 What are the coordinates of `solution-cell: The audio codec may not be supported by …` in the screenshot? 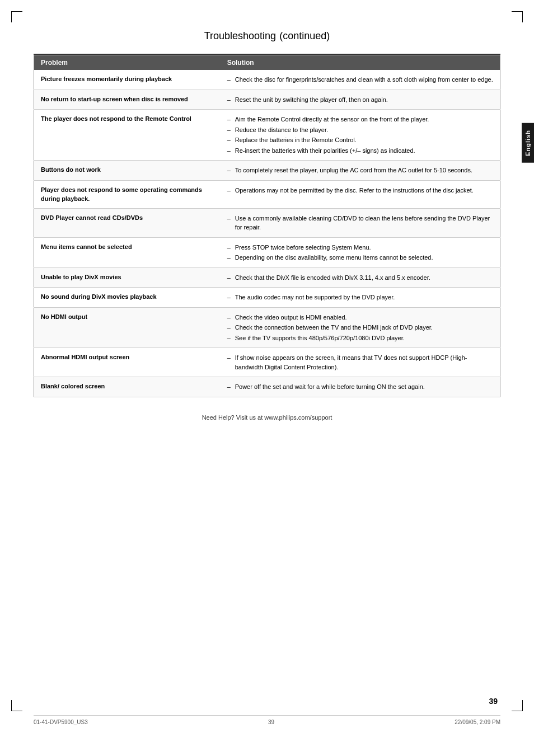 It's located at (360, 298).